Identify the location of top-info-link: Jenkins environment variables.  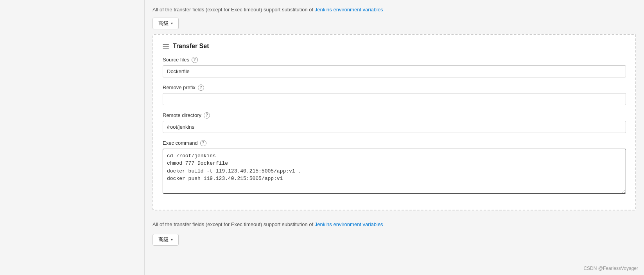
(349, 9).